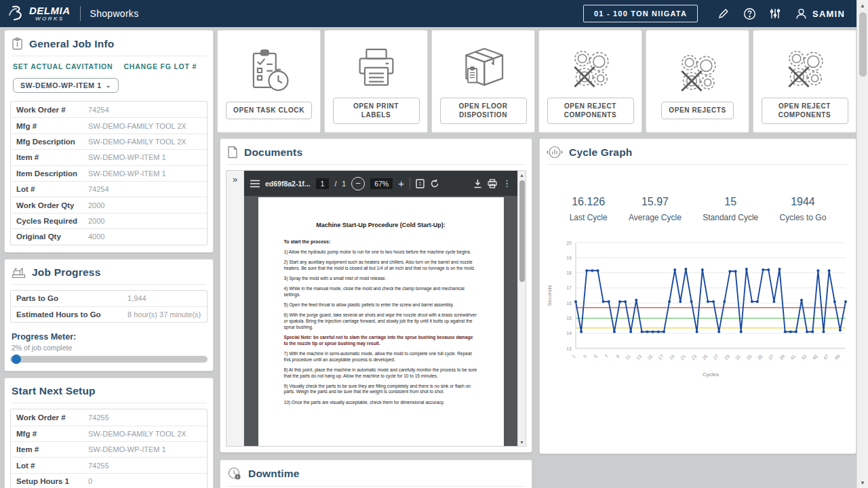  I want to click on start-next-setup-panel: Start Next Setup Work Order #74255Mfg #S…, so click(108, 432).